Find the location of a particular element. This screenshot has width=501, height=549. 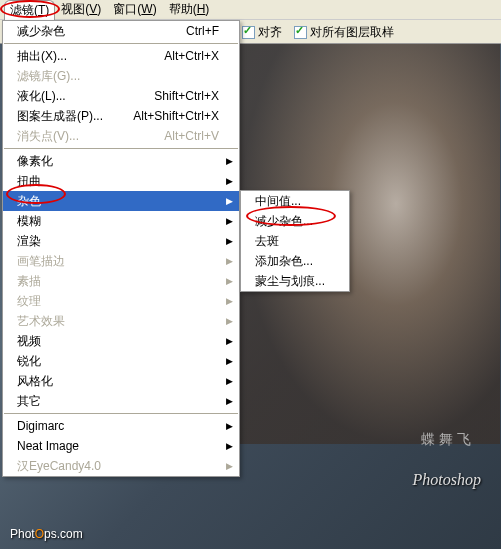

menu-view: 视图(V) is located at coordinates (81, 10).